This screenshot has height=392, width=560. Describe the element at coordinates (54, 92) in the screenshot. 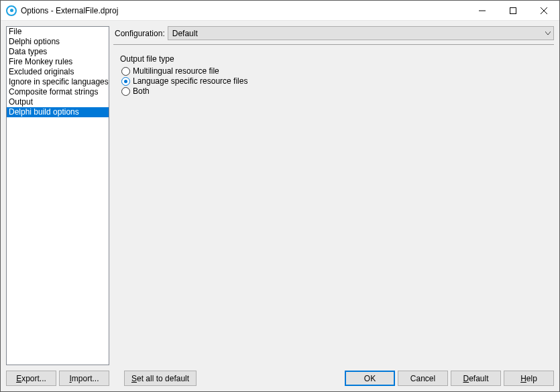

I see `sidebar-item-label: Composite format strings` at that location.